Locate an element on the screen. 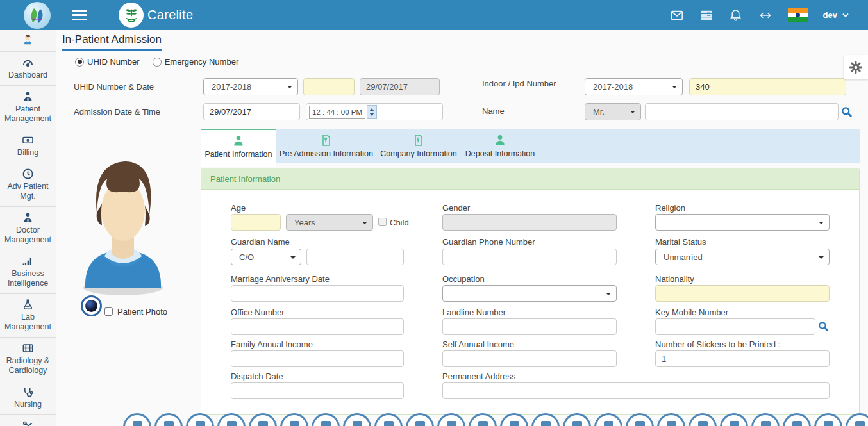 The height and width of the screenshot is (426, 868). settings-panel-toggle is located at coordinates (856, 67).